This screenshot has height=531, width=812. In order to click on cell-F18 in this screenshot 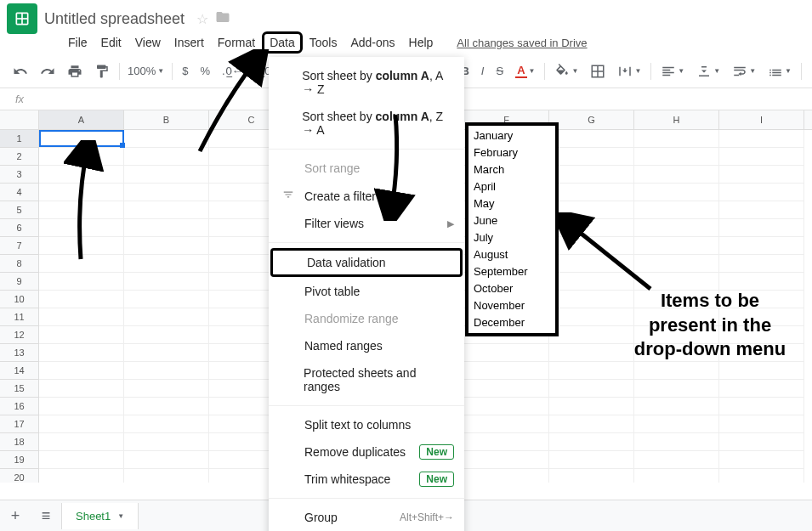, I will do `click(507, 442)`.